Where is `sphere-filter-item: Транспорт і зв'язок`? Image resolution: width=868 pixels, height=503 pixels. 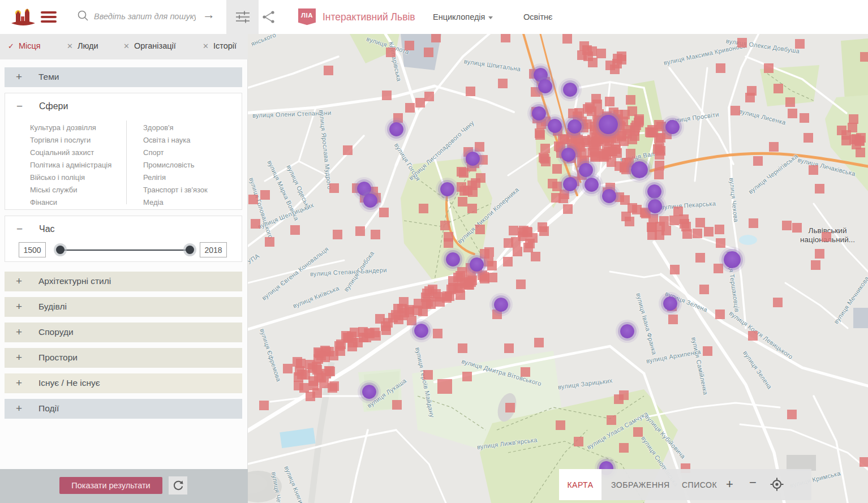 sphere-filter-item: Транспорт і зв'язок is located at coordinates (191, 190).